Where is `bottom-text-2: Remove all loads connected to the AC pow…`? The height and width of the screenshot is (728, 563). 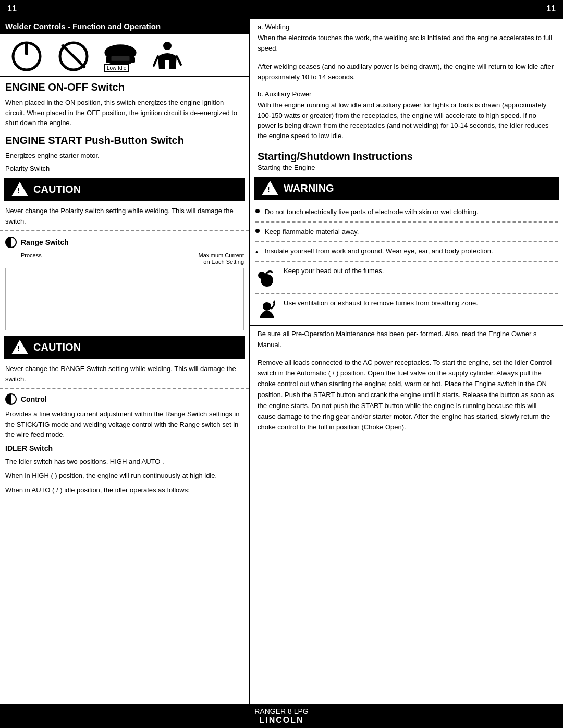 bottom-text-2: Remove all loads connected to the AC pow… is located at coordinates (407, 395).